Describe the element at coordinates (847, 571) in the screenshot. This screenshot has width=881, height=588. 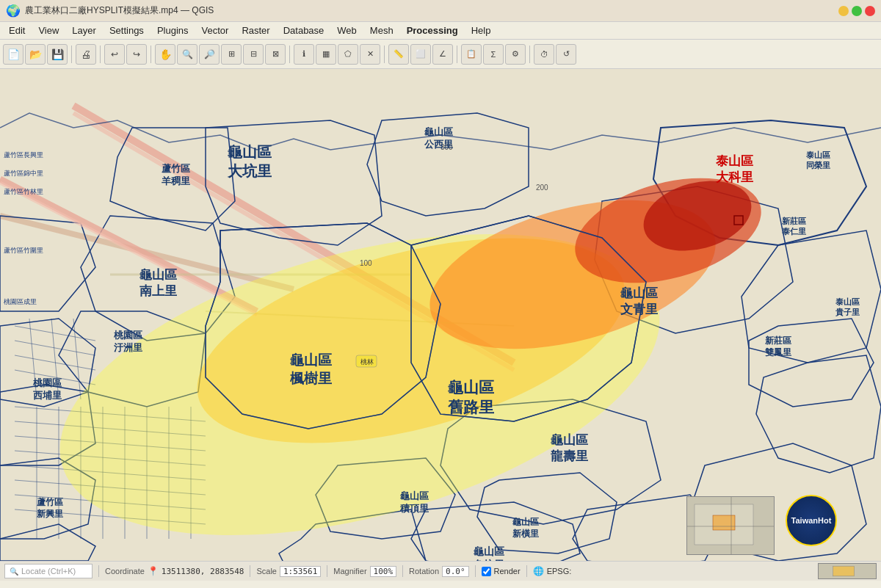
I see `mini-map-thumbnail` at that location.